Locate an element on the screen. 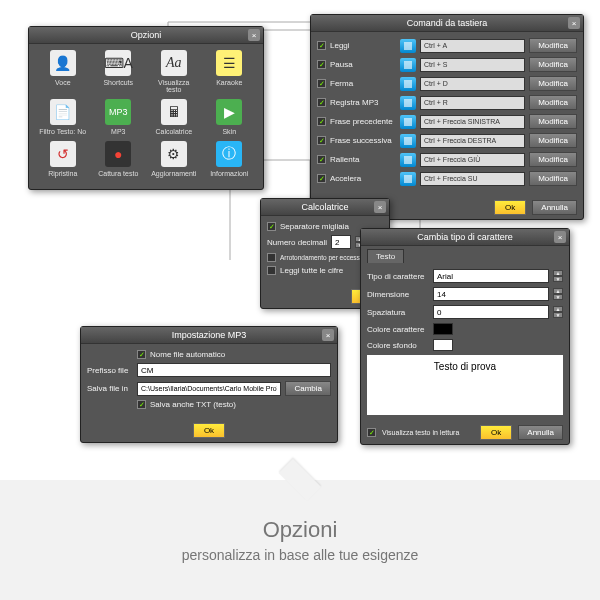  window-opzioni: Opzioni × 👤Voce ⌨AShortcuts AaVisualizza… is located at coordinates (146, 108).